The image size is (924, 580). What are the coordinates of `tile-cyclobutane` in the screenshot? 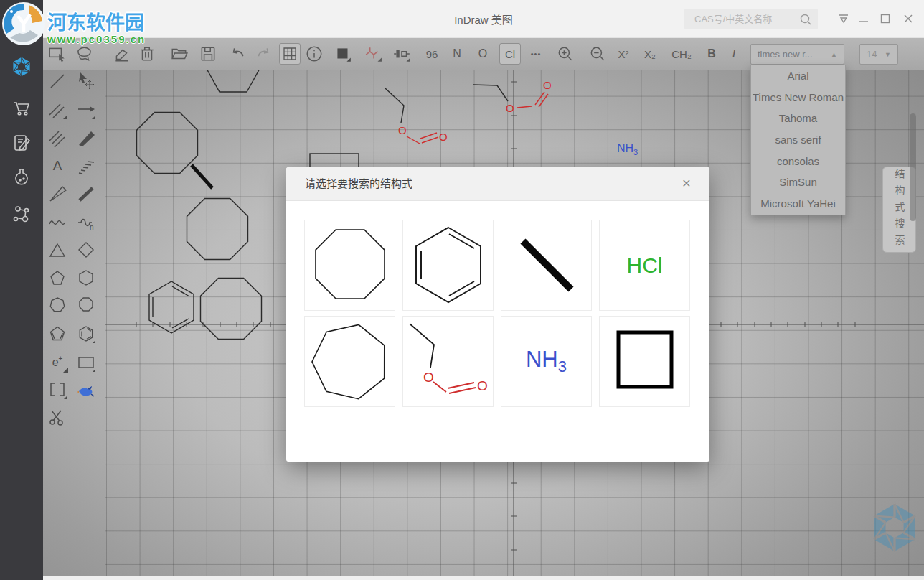 It's located at (644, 362).